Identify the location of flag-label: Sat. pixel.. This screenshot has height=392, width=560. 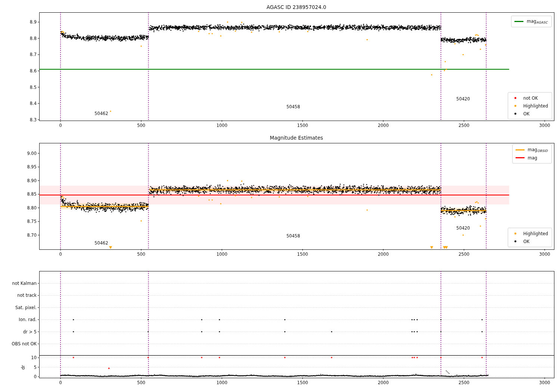
(26, 308).